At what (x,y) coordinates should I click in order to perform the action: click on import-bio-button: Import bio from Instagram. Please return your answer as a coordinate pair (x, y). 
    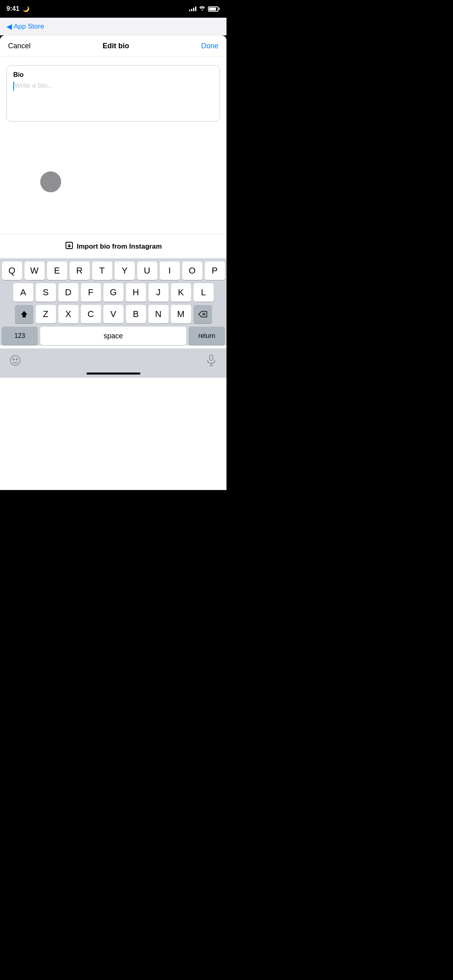
    Looking at the image, I should click on (113, 246).